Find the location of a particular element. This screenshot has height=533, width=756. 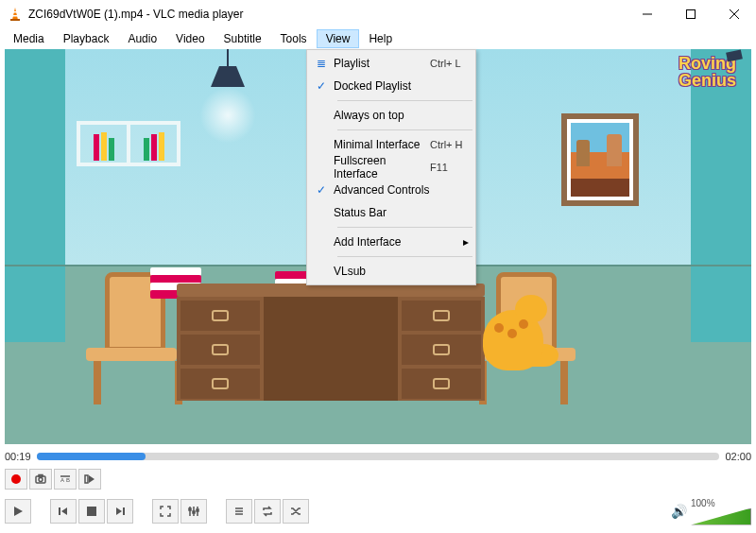

playlist-icon is located at coordinates (239, 511).